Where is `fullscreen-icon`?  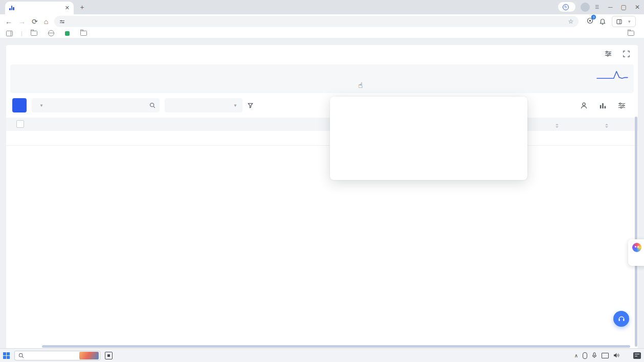 fullscreen-icon is located at coordinates (626, 54).